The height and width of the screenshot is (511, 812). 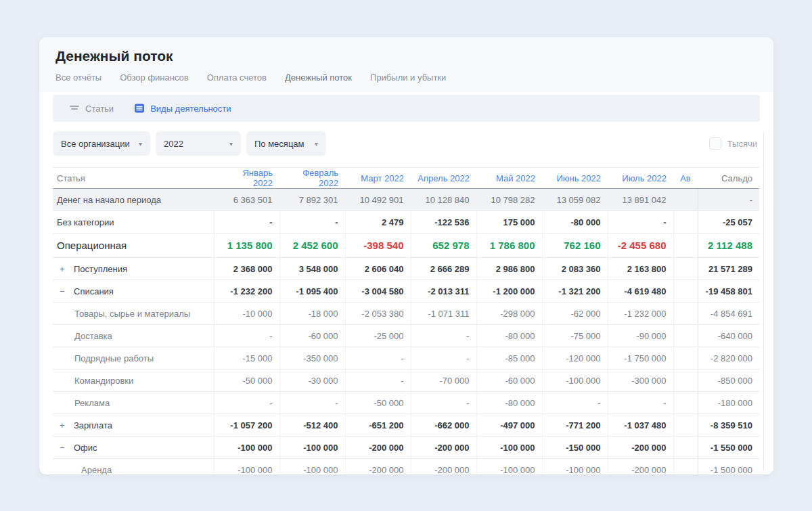 What do you see at coordinates (133, 448) in the screenshot?
I see `row-label: −Офис` at bounding box center [133, 448].